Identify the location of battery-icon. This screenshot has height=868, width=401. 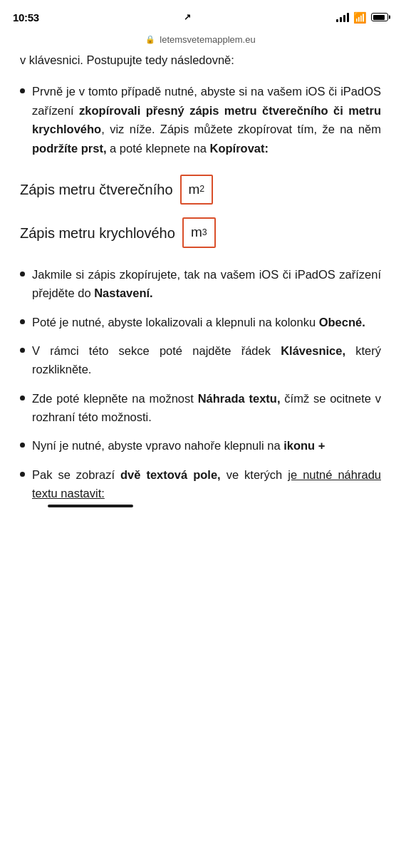
(380, 17).